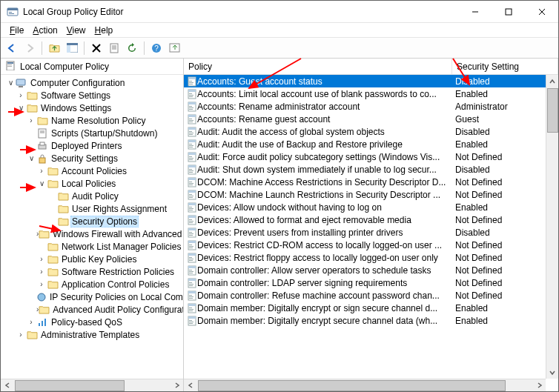  I want to click on tree-h-scrollbar, so click(92, 385).